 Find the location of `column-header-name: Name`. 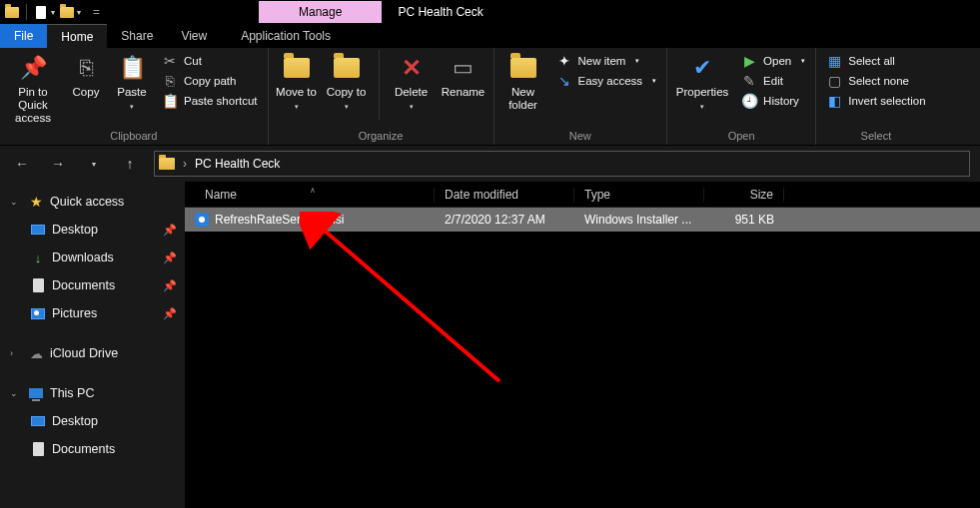

column-header-name: Name is located at coordinates (310, 195).